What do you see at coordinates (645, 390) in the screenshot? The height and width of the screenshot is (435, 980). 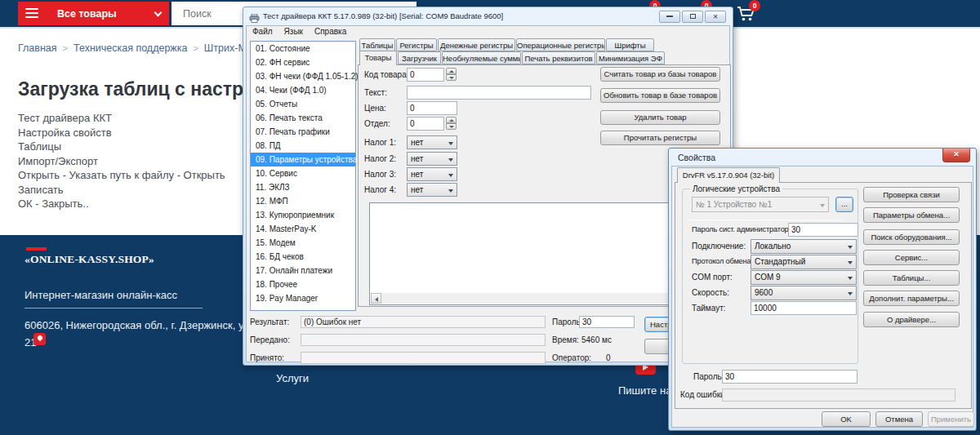 I see `footer-write-to: Пишите на` at bounding box center [645, 390].